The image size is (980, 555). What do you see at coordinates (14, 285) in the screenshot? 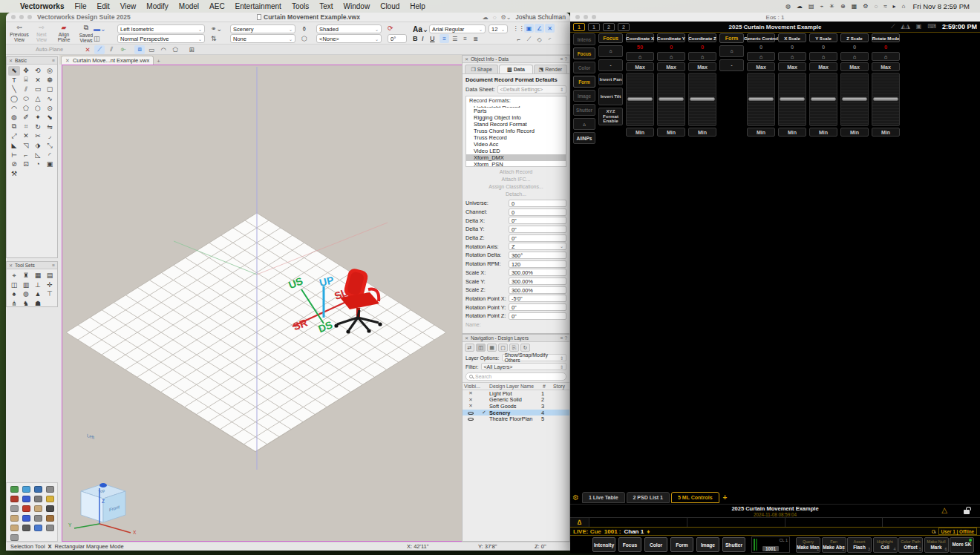
I see `tool-ladder: ◫` at bounding box center [14, 285].